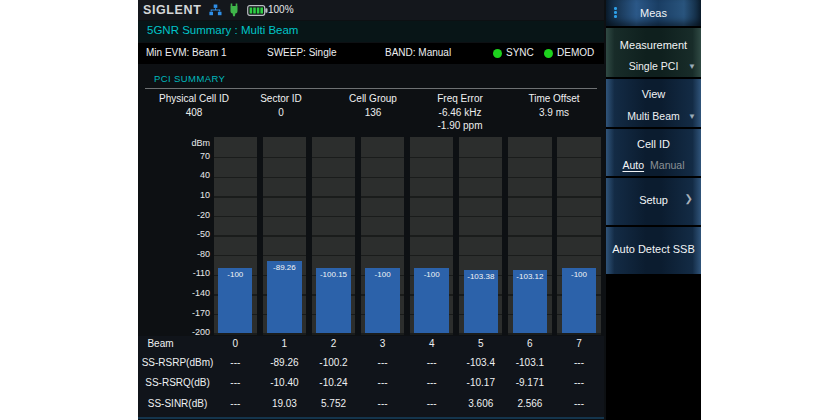 Image resolution: width=840 pixels, height=420 pixels. I want to click on battery-percent: 100%, so click(281, 10).